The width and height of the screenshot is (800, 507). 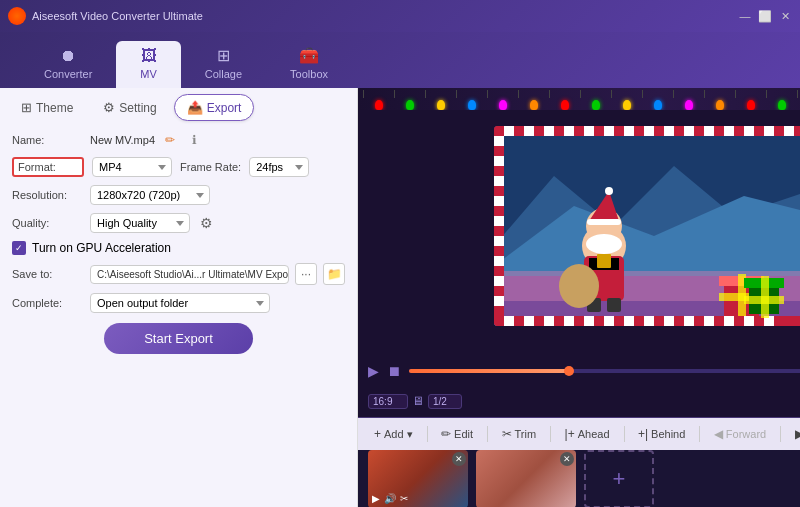 What do you see at coordinates (224, 64) in the screenshot?
I see `tab-collage: ⊞ Collage` at bounding box center [224, 64].